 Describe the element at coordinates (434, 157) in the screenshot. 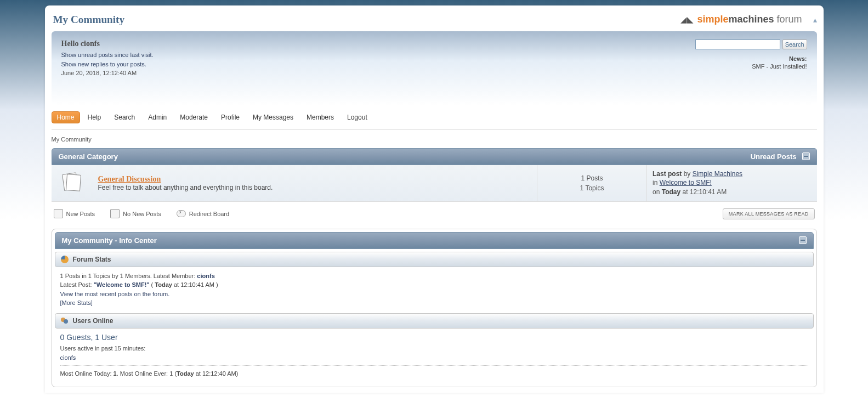

I see `category-header: General Category Unread Posts` at that location.